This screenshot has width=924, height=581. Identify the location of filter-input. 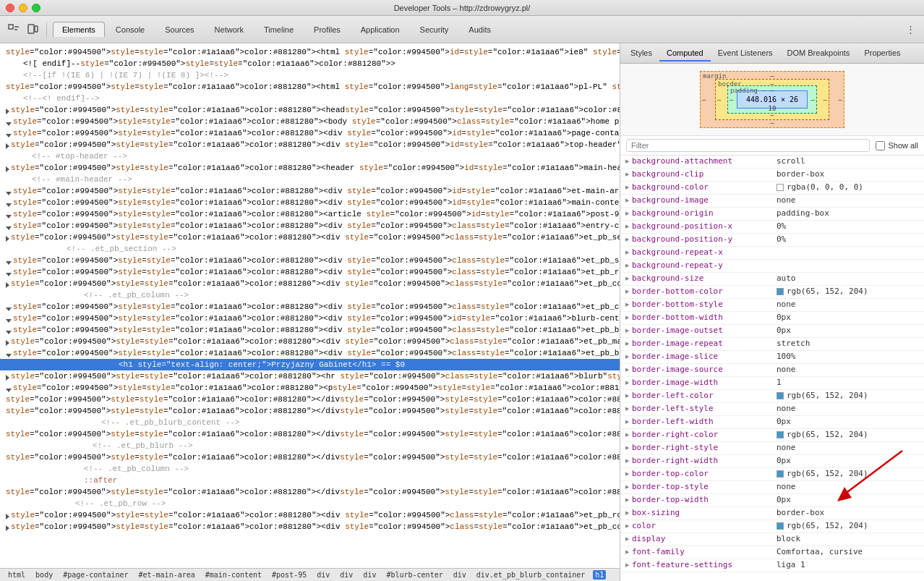
(748, 145).